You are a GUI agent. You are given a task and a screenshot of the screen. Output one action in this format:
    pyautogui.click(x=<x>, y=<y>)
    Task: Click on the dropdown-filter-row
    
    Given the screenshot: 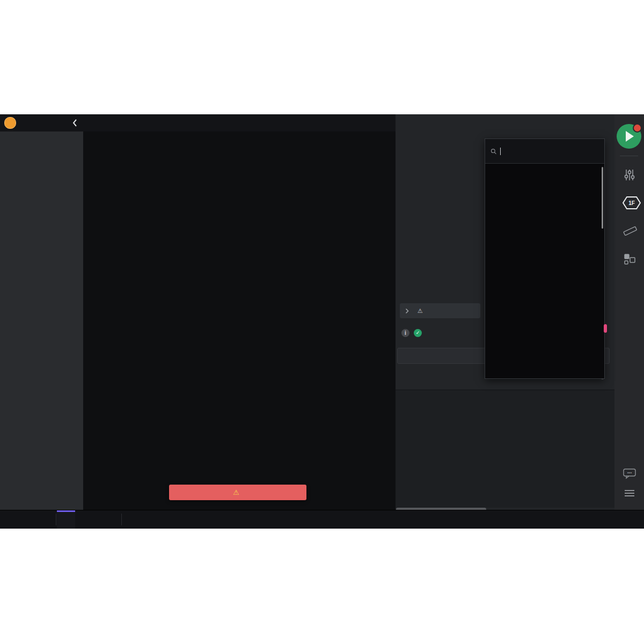 What is the action you would take?
    pyautogui.click(x=545, y=151)
    